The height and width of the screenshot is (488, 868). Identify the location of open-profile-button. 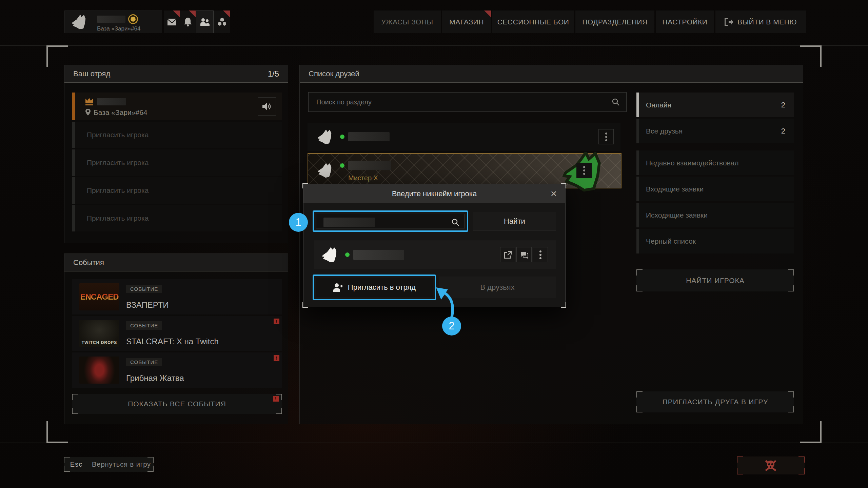
(508, 255).